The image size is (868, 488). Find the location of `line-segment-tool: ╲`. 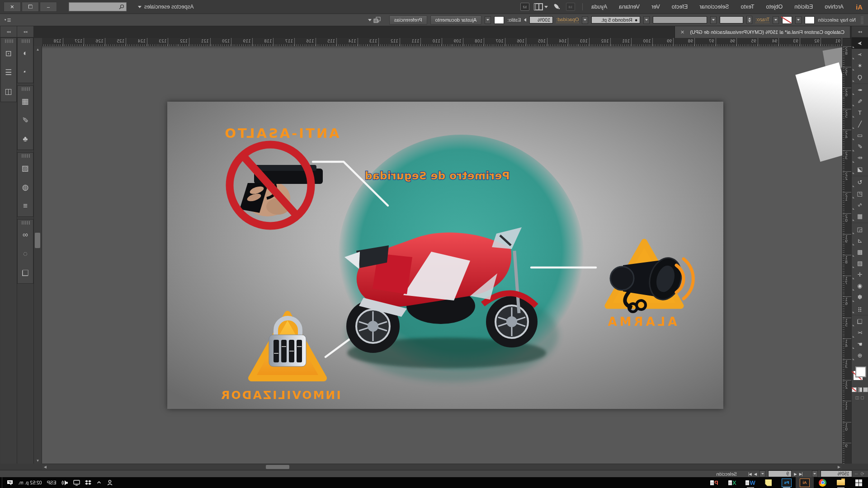

line-segment-tool: ╲ is located at coordinates (860, 124).